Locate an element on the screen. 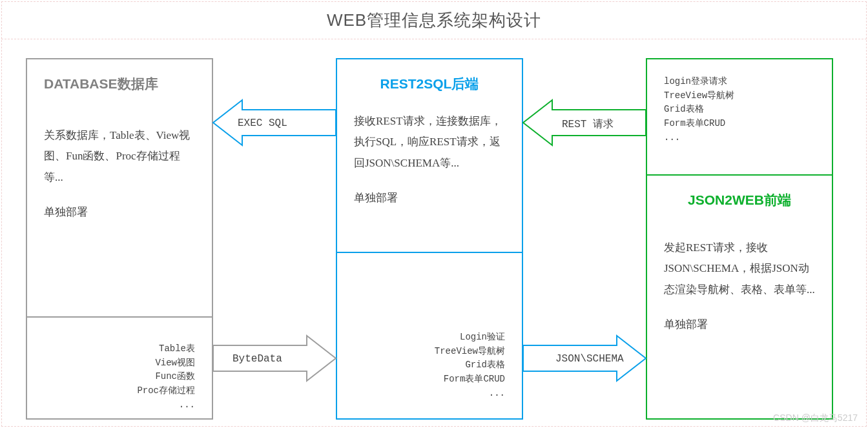 This screenshot has width=868, height=428. database-body: 关系数据库，Table表、View视图、Fun函数、Proc存储过程等... is located at coordinates (119, 156).